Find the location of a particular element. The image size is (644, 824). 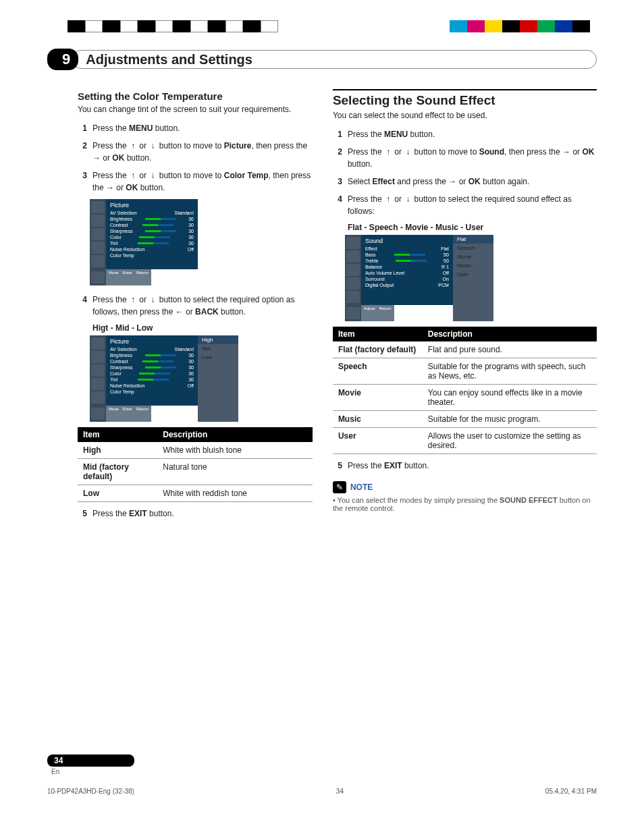

footer-file-ref: 10-PDP42A3HD-Eng (32-38) is located at coordinates (90, 791).